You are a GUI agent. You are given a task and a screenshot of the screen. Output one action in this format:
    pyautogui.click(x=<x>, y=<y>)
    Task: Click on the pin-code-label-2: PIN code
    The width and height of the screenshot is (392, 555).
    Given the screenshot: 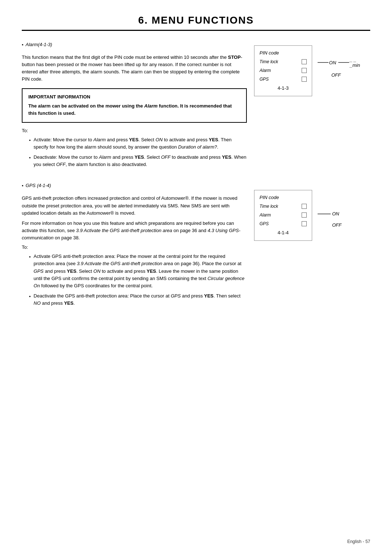 What is the action you would take?
    pyautogui.click(x=283, y=198)
    